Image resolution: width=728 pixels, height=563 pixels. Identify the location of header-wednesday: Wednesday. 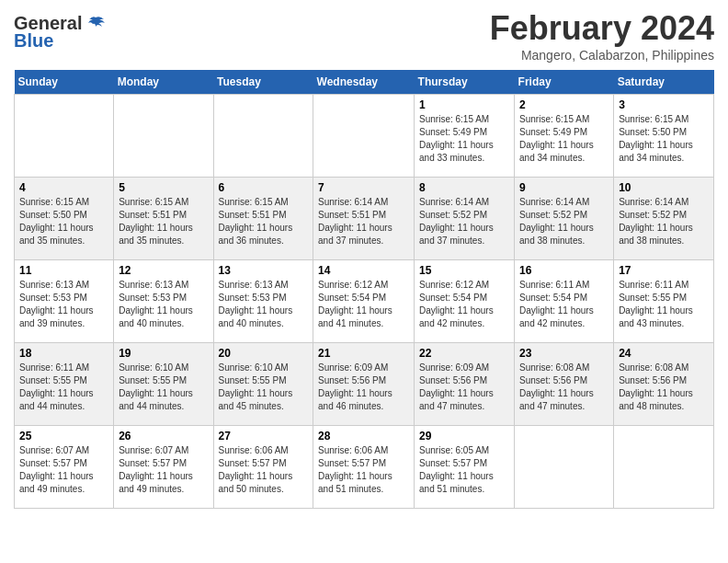
(364, 83).